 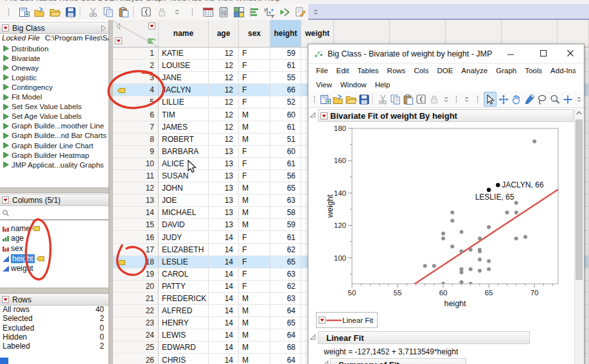 What do you see at coordinates (184, 335) in the screenshot?
I see `table-cell: LEWIS` at bounding box center [184, 335].